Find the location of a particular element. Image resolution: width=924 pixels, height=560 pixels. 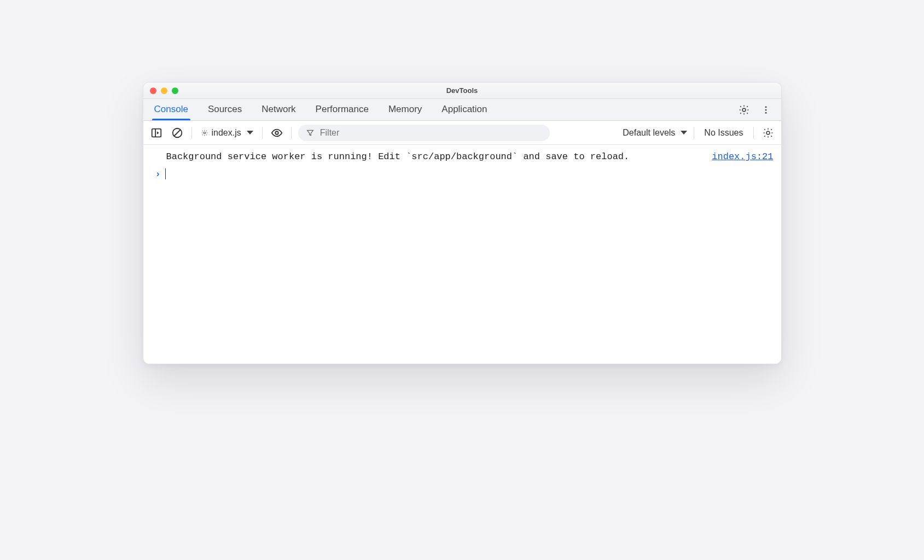

console-toolbar: index.js Default levels is located at coordinates (462, 133).